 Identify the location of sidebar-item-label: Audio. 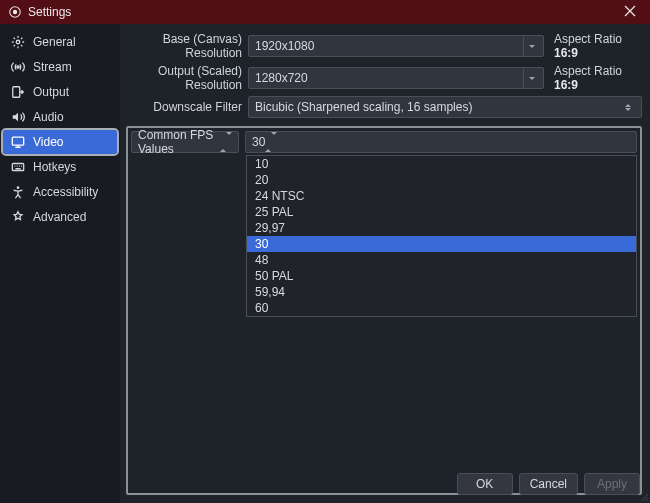
(48, 117).